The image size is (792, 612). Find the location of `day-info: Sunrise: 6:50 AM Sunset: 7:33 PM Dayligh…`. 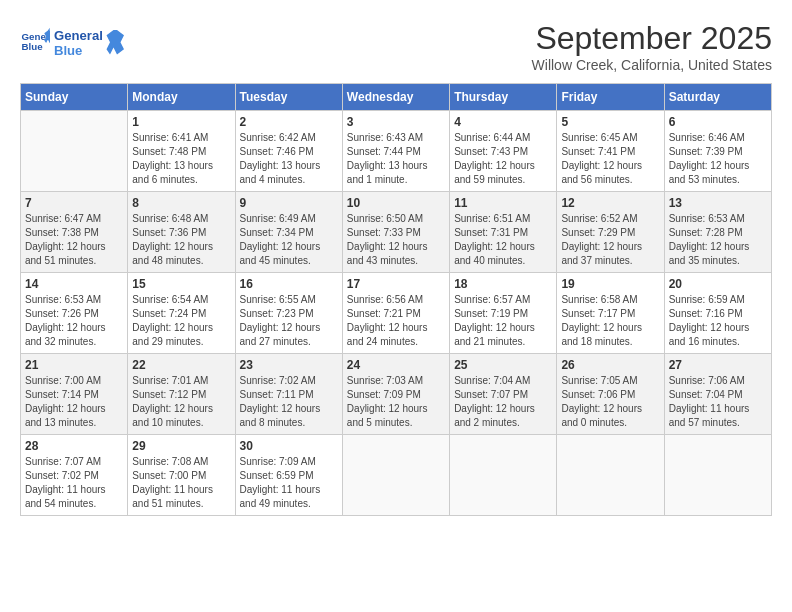

day-info: Sunrise: 6:50 AM Sunset: 7:33 PM Dayligh… is located at coordinates (396, 240).